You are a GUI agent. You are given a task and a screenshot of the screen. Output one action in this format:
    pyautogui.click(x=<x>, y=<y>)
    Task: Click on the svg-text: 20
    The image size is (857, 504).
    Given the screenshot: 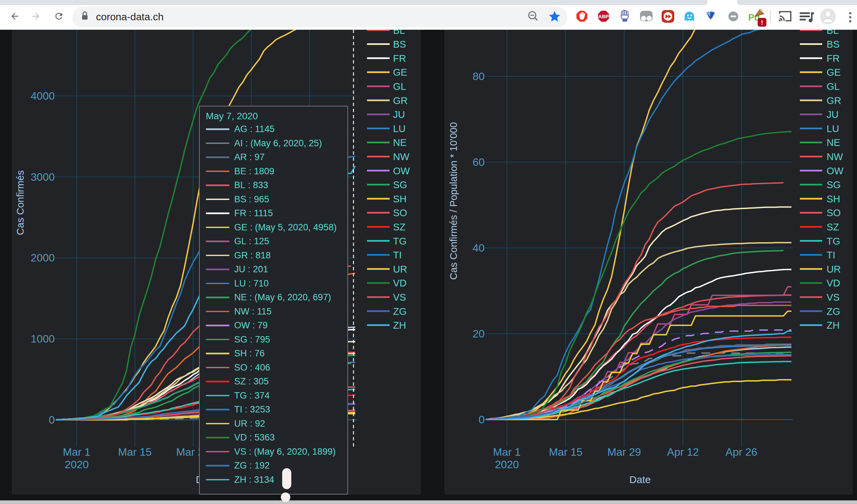 What is the action you would take?
    pyautogui.click(x=478, y=334)
    